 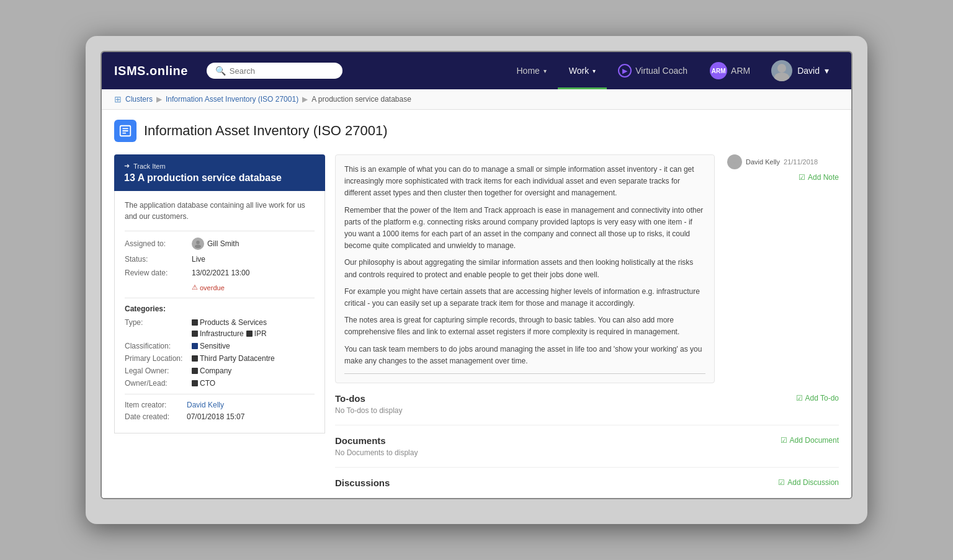 What do you see at coordinates (220, 178) in the screenshot?
I see `track-item-title: 13 A production service database` at bounding box center [220, 178].